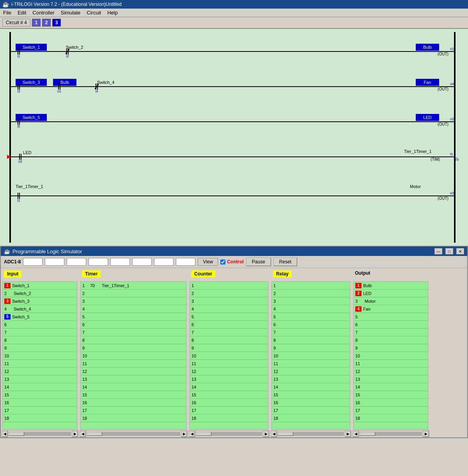  I want to click on timer-scroll-track, so click(133, 434).